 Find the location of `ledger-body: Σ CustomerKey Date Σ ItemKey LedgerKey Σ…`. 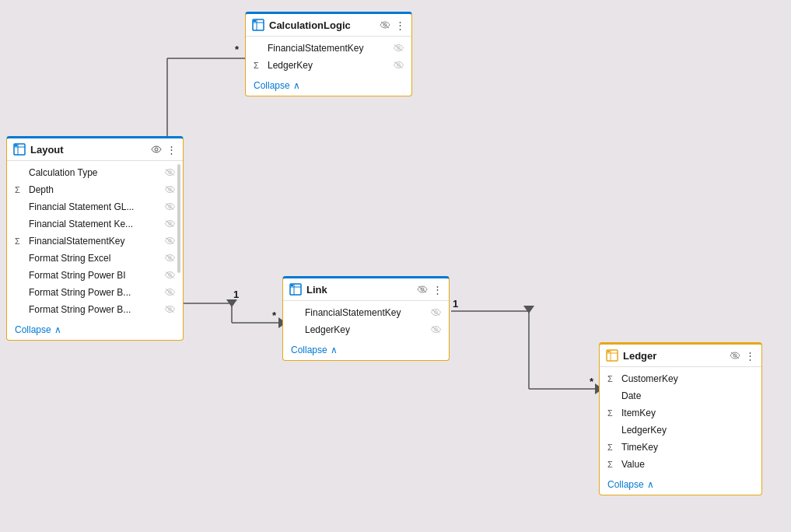

ledger-body: Σ CustomerKey Date Σ ItemKey LedgerKey Σ… is located at coordinates (681, 422).